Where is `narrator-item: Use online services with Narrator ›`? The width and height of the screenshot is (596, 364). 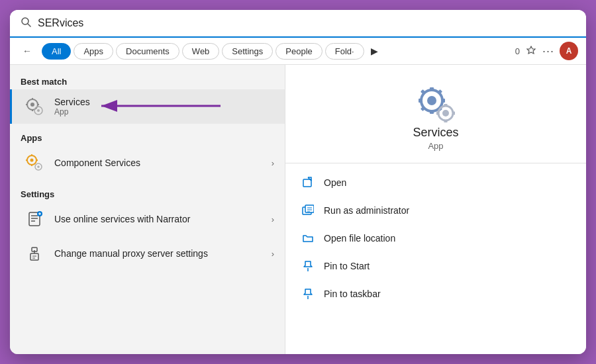
narrator-item: Use online services with Narrator › is located at coordinates (147, 219).